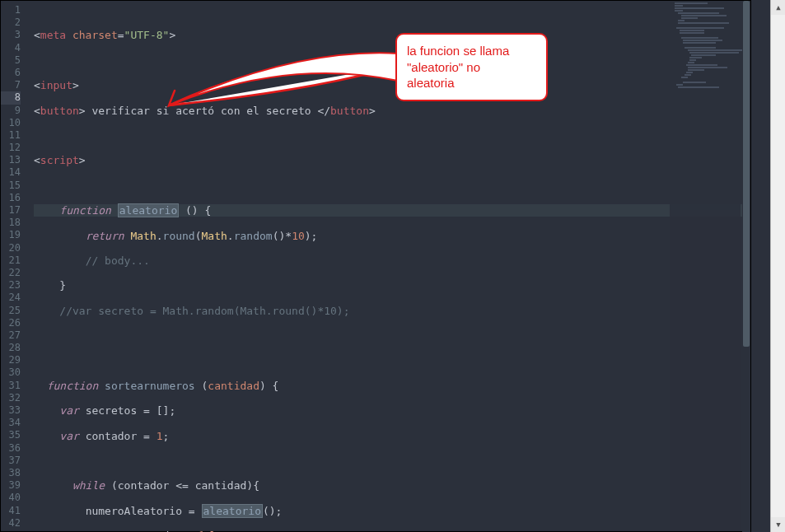 Image resolution: width=785 pixels, height=532 pixels. Describe the element at coordinates (11, 211) in the screenshot. I see `line-number: 17` at that location.